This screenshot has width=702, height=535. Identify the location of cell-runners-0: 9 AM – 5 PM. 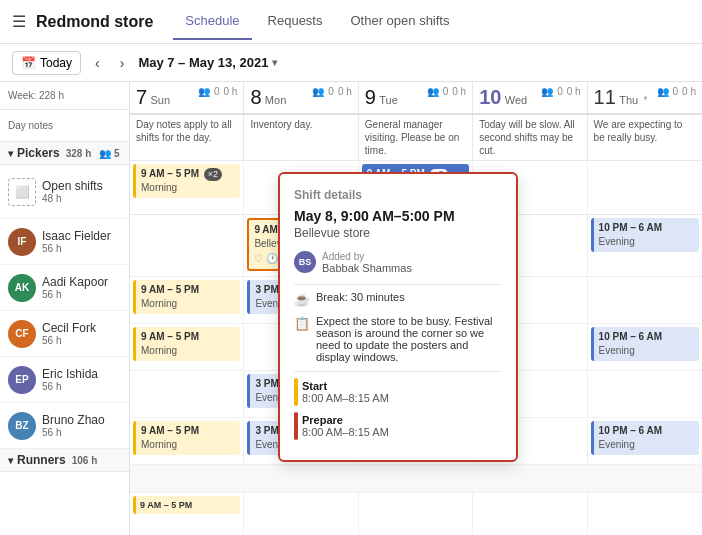
(187, 514).